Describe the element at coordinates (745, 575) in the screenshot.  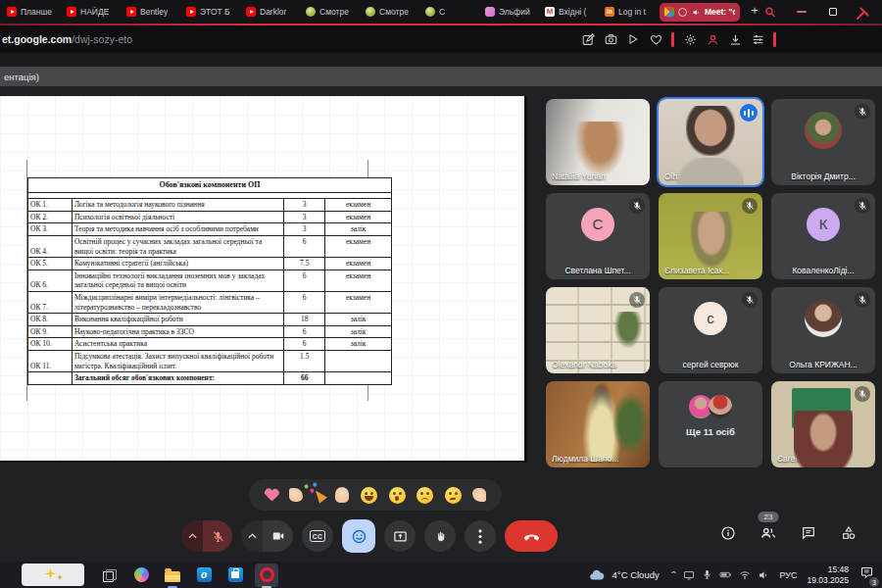
I see `wifi-icon` at that location.